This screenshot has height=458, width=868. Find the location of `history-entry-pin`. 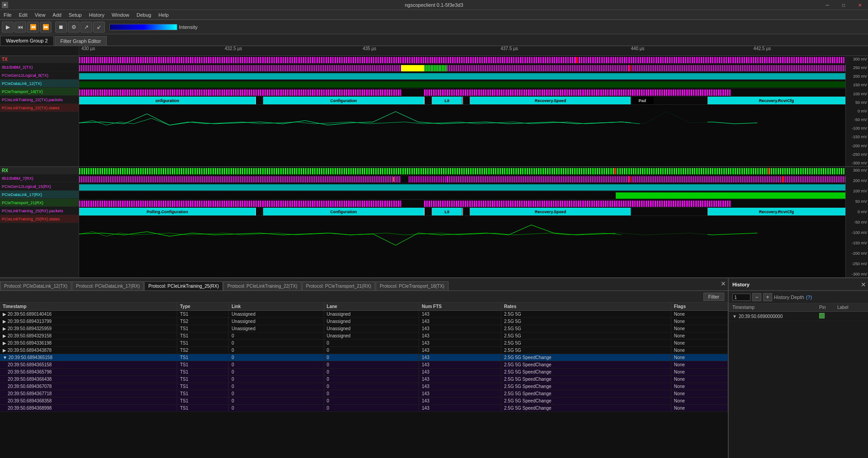

history-entry-pin is located at coordinates (828, 316).